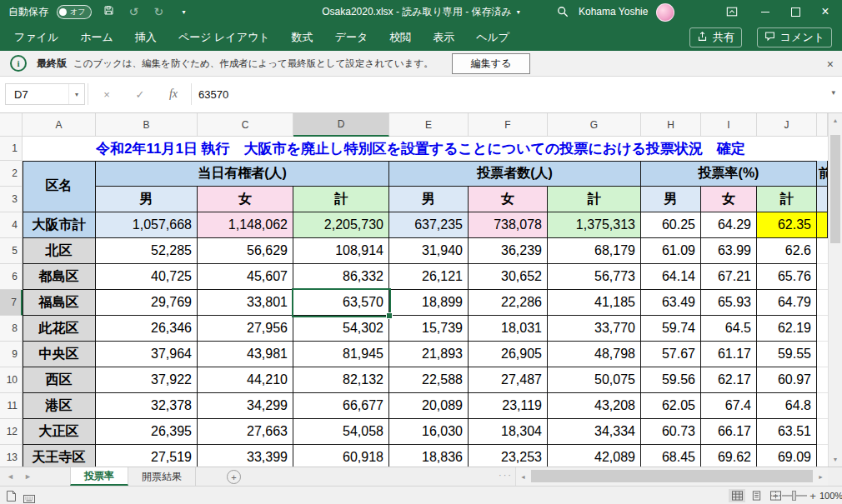 The width and height of the screenshot is (842, 504). What do you see at coordinates (594, 125) in the screenshot?
I see `column-header-G: G` at bounding box center [594, 125].